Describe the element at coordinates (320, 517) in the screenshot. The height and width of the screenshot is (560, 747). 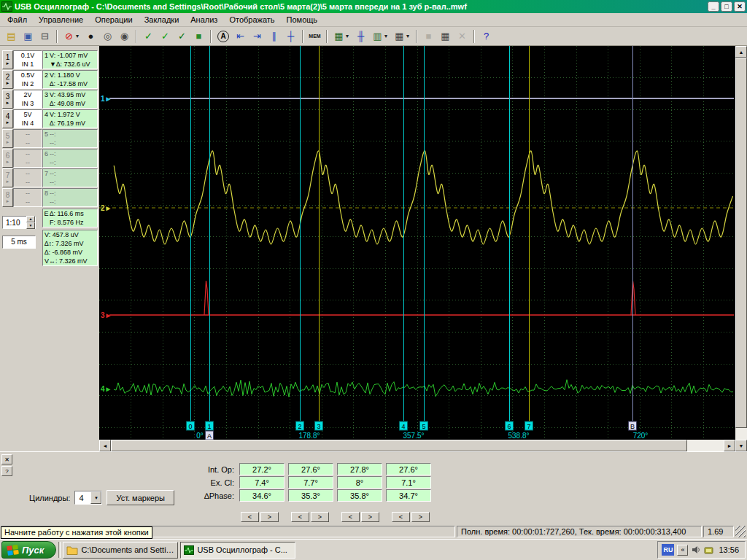
I see `cylinder-2-next-button: >` at that location.